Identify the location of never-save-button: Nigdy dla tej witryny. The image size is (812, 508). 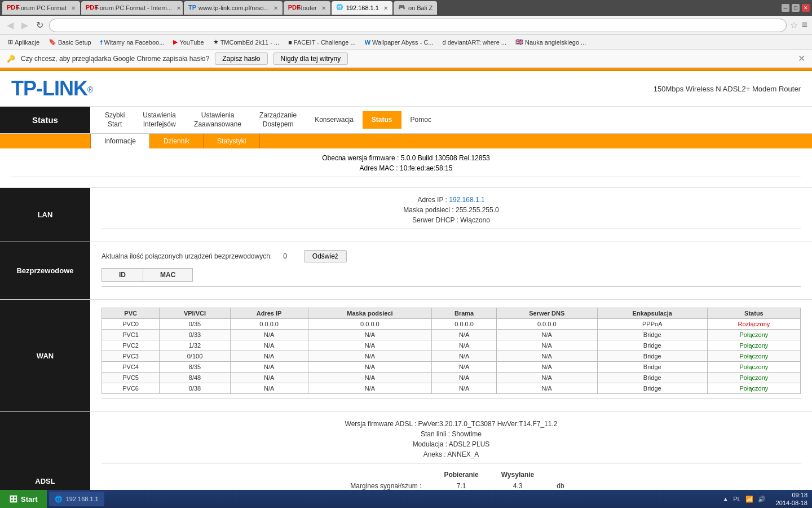
(311, 59).